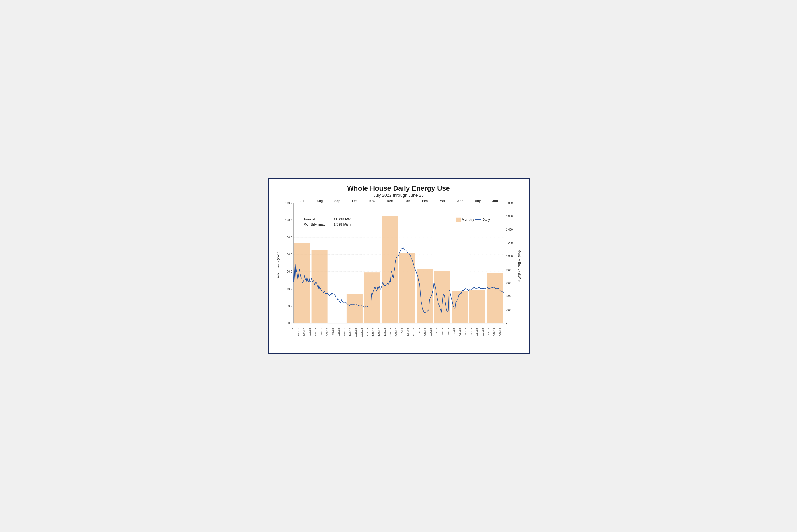  I want to click on svg-text: 60.0, so click(289, 271).